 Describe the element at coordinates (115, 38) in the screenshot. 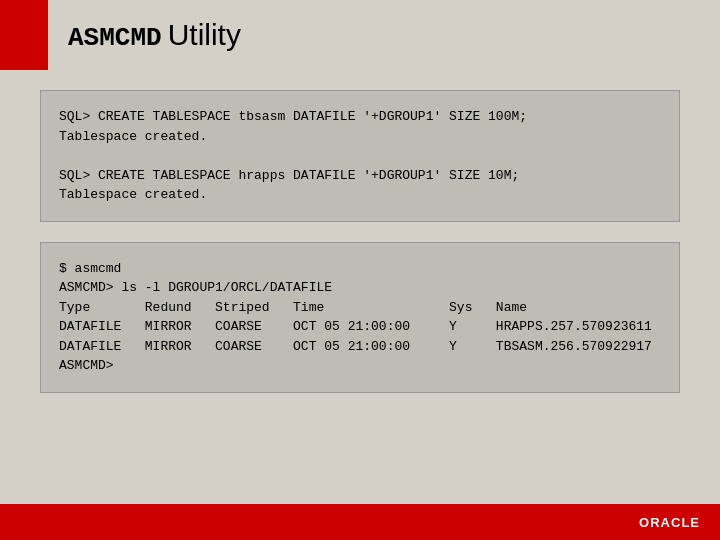

I see `title-asmcmd: ASMCMD` at that location.